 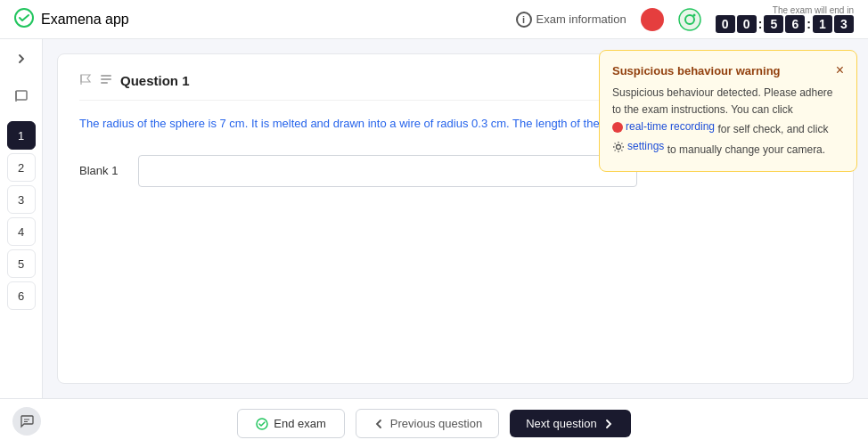 I want to click on sidebar: 1 2 3 4 5 6, so click(x=21, y=219).